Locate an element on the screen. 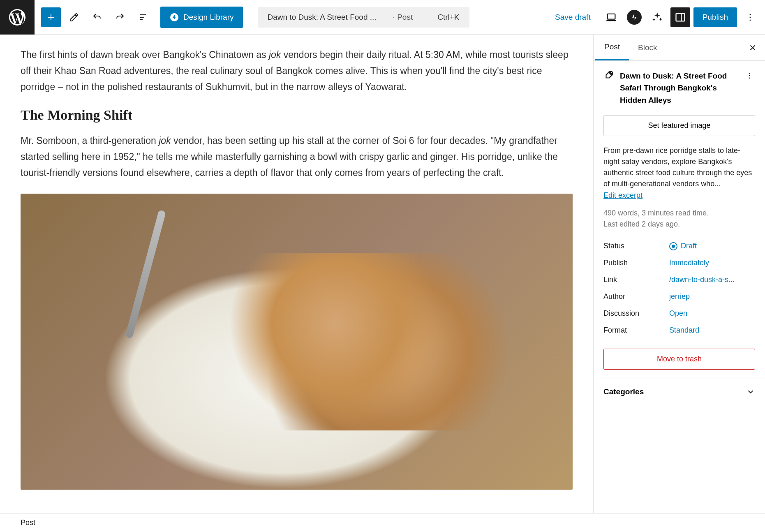 This screenshot has width=765, height=532. image-content is located at coordinates (146, 274).